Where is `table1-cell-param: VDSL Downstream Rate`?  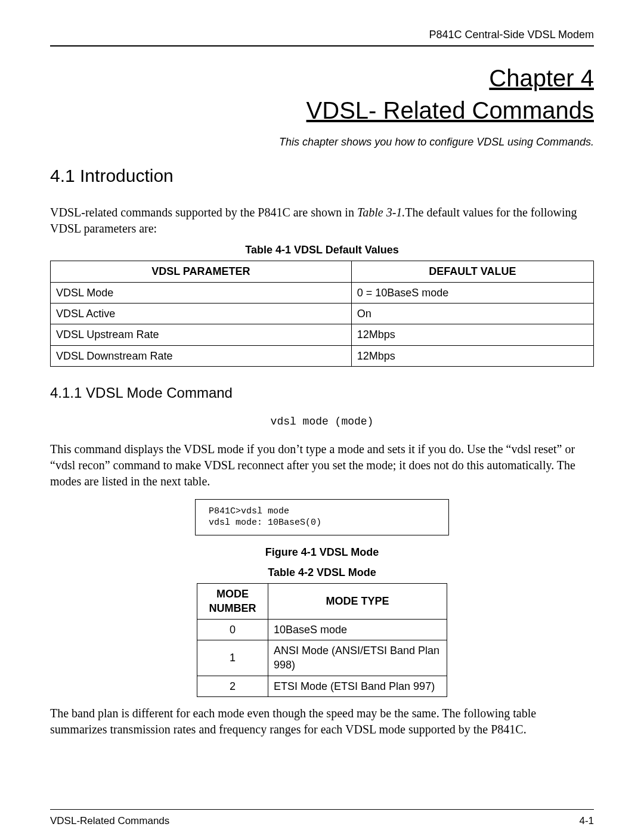 table1-cell-param: VDSL Downstream Rate is located at coordinates (202, 355).